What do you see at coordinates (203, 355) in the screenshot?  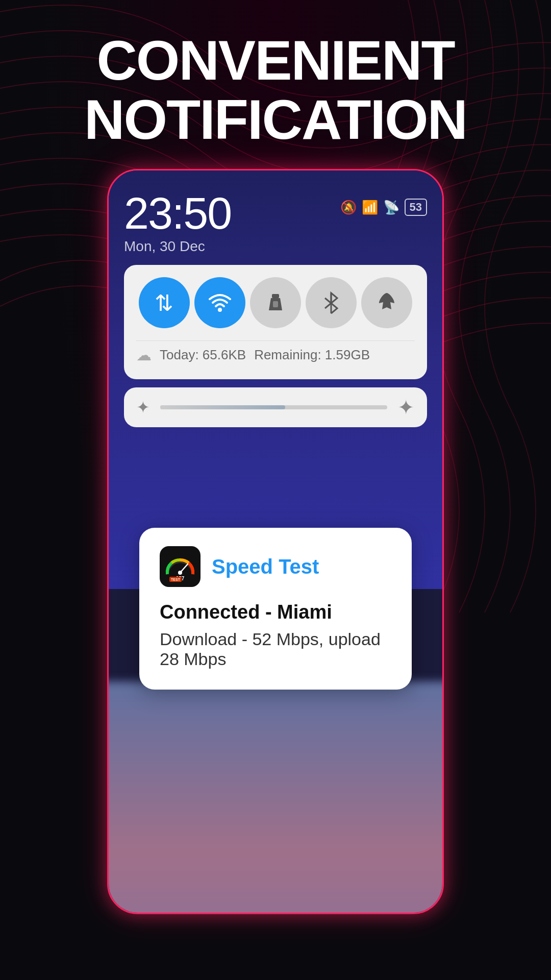 I see `data-today: Today: 65.6KB` at bounding box center [203, 355].